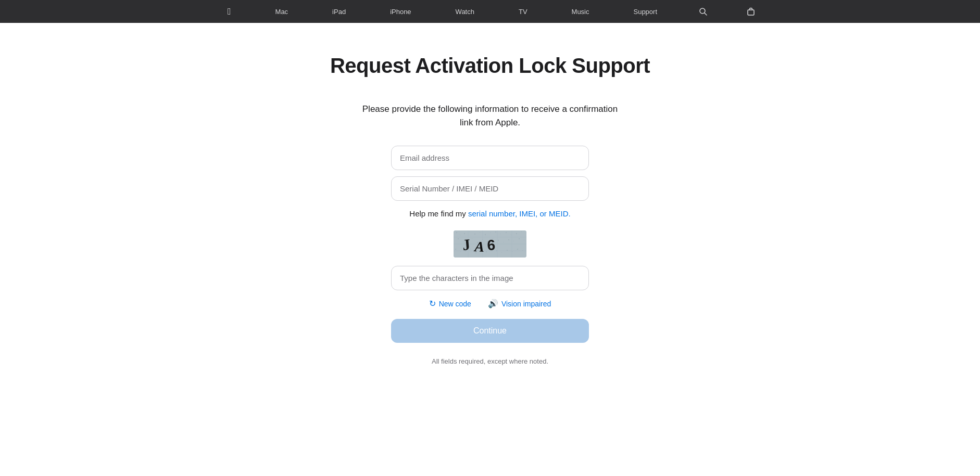 This screenshot has height=476, width=980. I want to click on serial-number-field, so click(490, 188).